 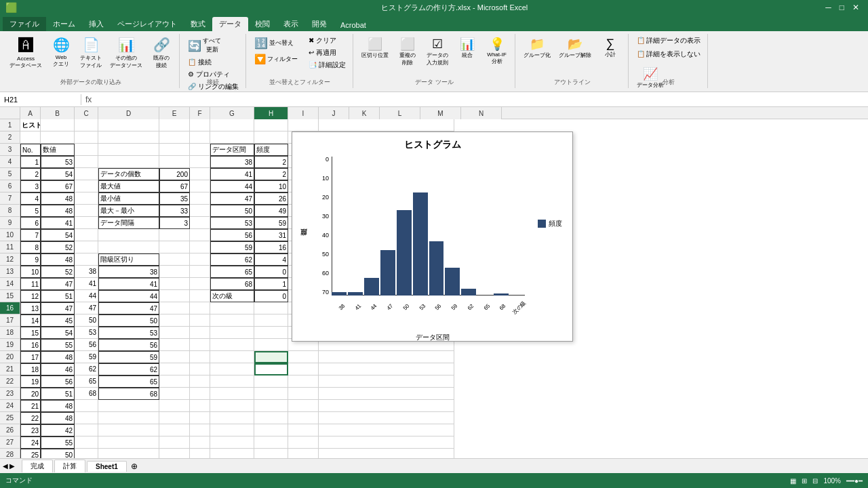 I want to click on cell-c19: 56, so click(x=87, y=345).